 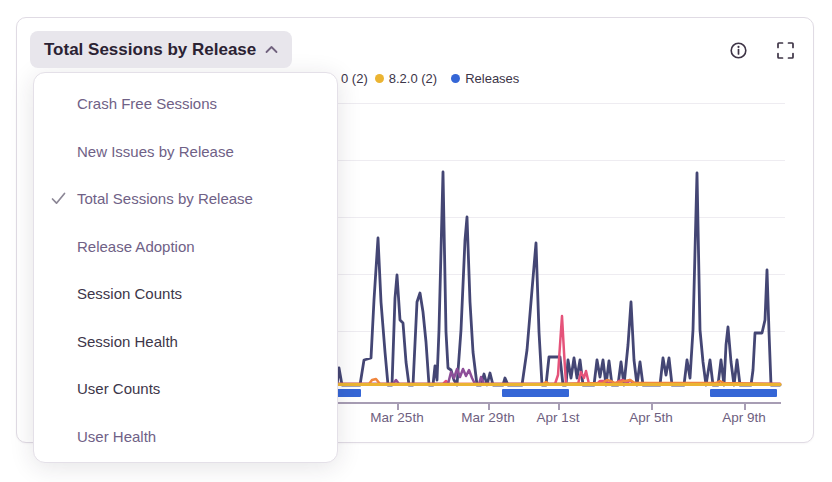 I want to click on menu-item-user-health: User Health, so click(x=186, y=437).